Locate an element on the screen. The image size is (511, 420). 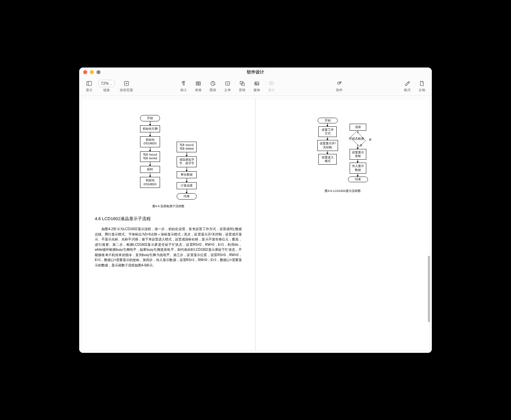
vertical-scrollbar is located at coordinates (429, 246).